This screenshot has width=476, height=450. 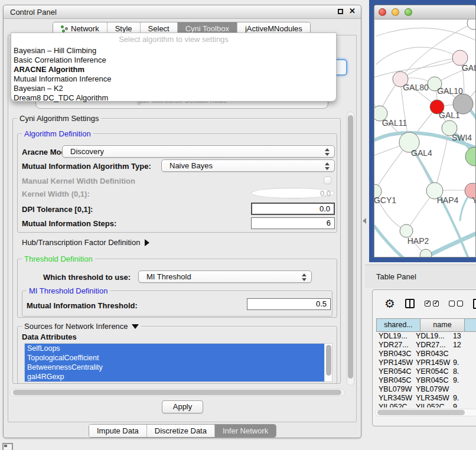 I want to click on checked-box-icon, so click(x=428, y=304).